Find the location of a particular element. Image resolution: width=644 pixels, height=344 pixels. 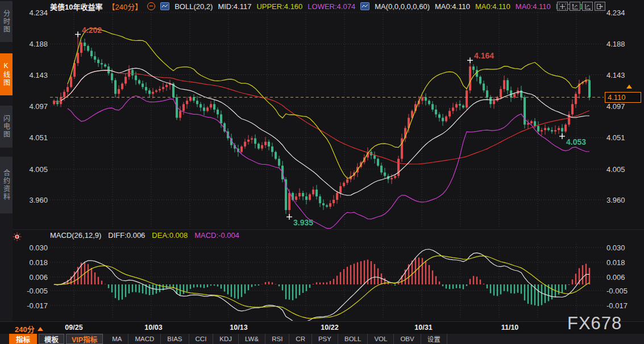

export-icon is located at coordinates (600, 6).